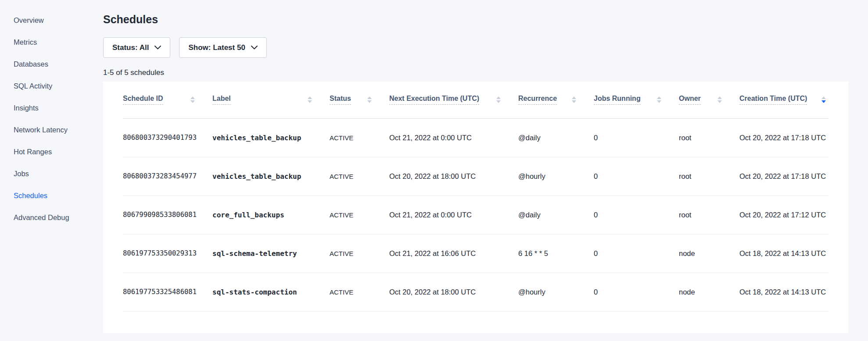 The width and height of the screenshot is (868, 341). What do you see at coordinates (52, 130) in the screenshot?
I see `sidebar-item-network-latency: Network Latency` at bounding box center [52, 130].